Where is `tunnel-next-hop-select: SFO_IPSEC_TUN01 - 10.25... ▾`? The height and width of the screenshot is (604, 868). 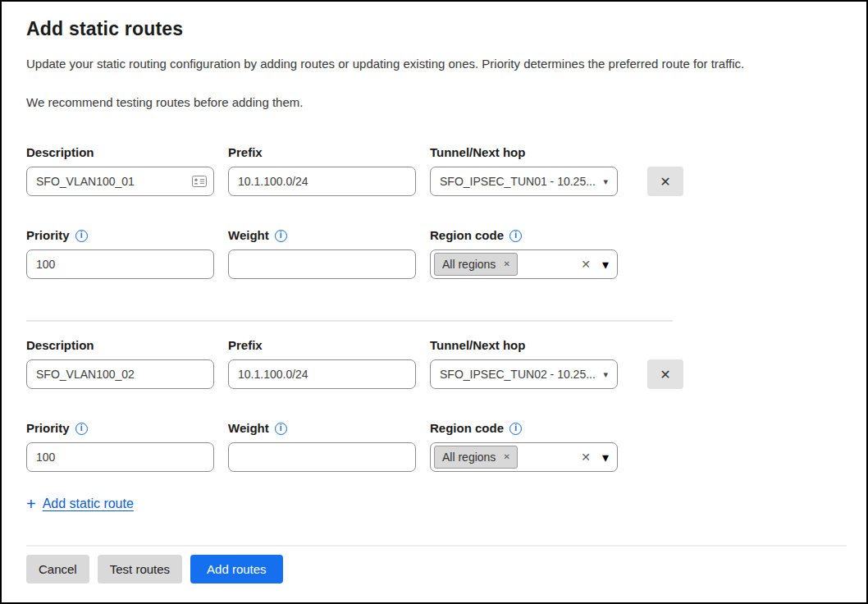
tunnel-next-hop-select: SFO_IPSEC_TUN01 - 10.25... ▾ is located at coordinates (523, 181).